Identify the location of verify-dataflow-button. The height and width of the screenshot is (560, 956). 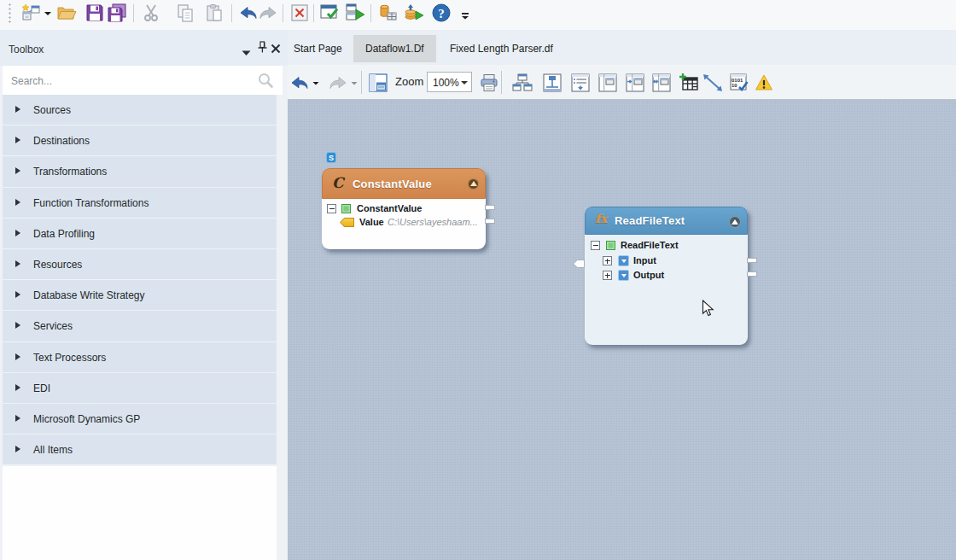
(329, 13).